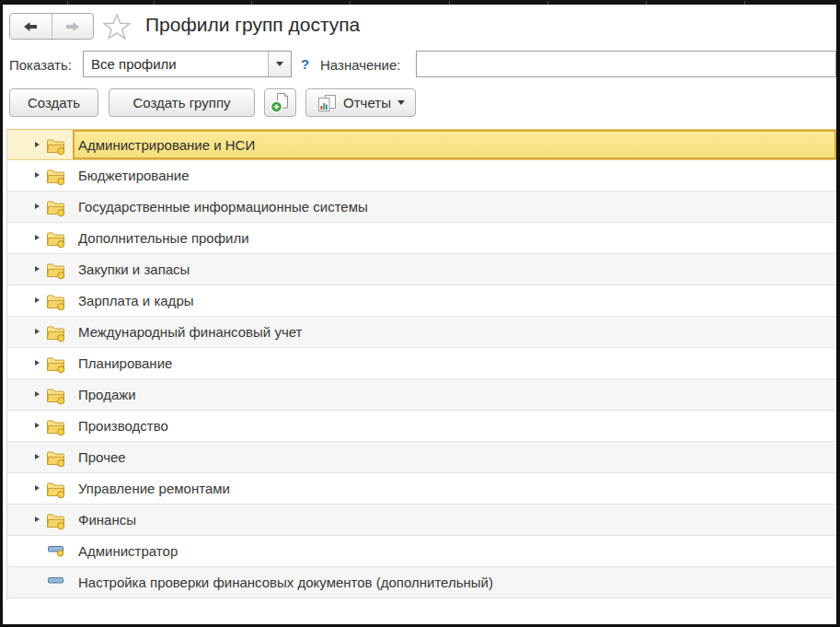 This screenshot has width=840, height=627. I want to click on tree-cell: Настройка проверки финансовых документов…, so click(455, 582).